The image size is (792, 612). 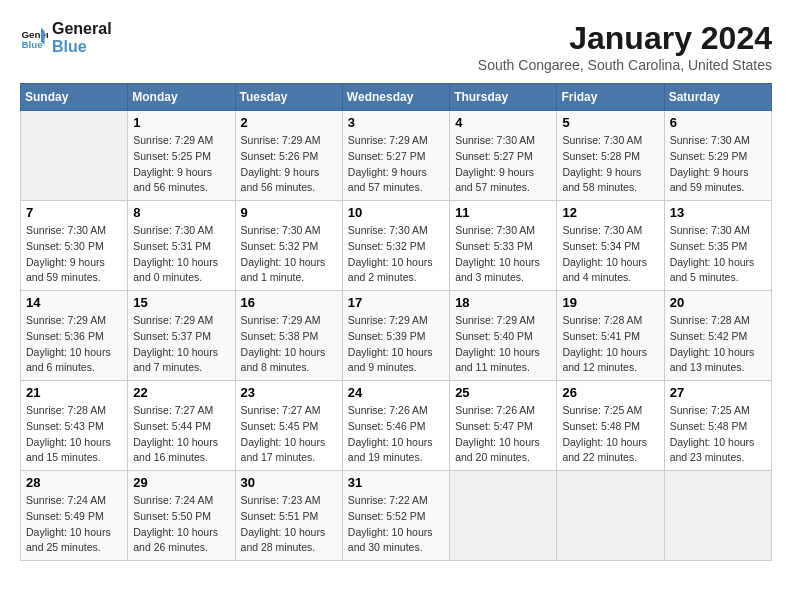 I want to click on day-info: Sunrise: 7:30 AM Sunset: 5:27 PM Dayligh…, so click(x=503, y=164).